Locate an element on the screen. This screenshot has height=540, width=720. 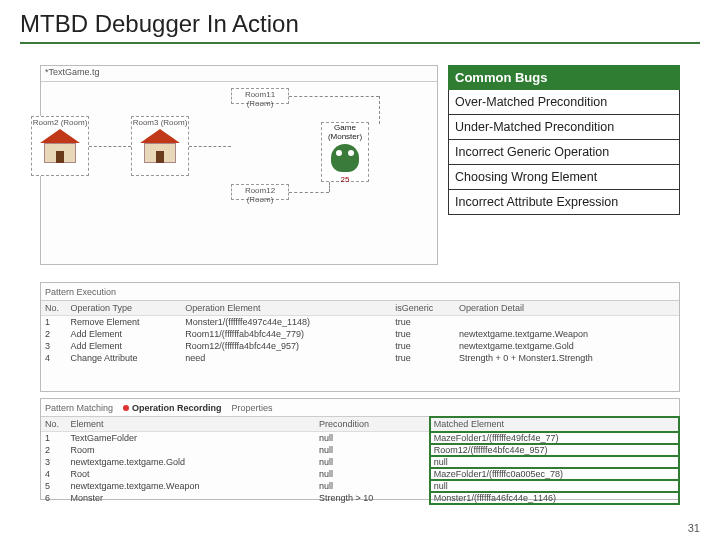
page-title: MTBD Debugger In Action is located at coordinates (360, 21).